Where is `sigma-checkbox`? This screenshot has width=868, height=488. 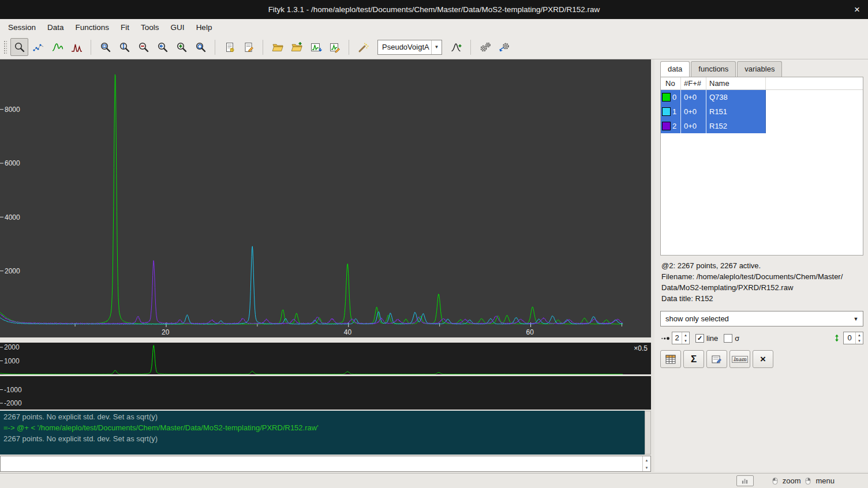
sigma-checkbox is located at coordinates (728, 338).